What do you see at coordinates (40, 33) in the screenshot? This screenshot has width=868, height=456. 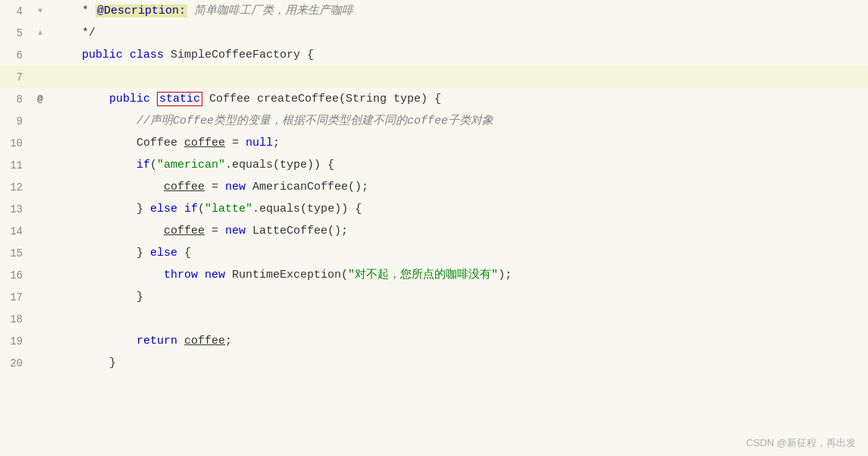 I see `arrow-up-icon: ▲` at bounding box center [40, 33].